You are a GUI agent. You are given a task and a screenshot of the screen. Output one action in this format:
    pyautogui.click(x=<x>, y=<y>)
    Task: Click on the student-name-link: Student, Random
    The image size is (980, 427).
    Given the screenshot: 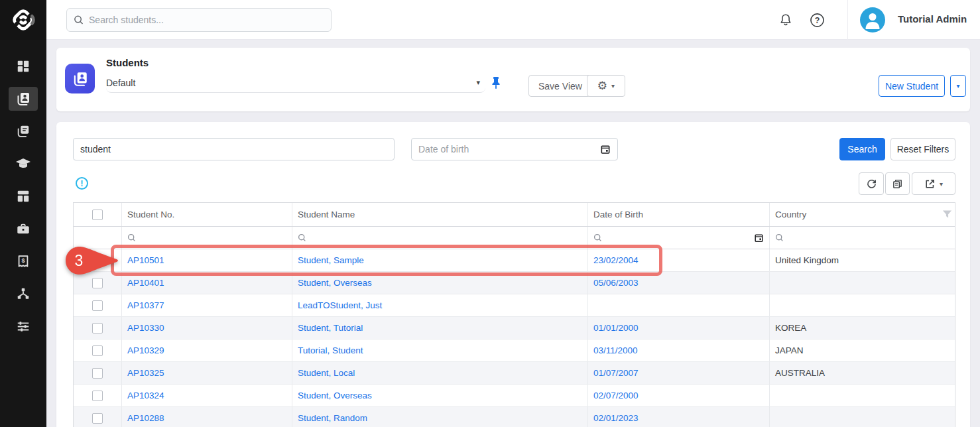 What is the action you would take?
    pyautogui.click(x=333, y=418)
    